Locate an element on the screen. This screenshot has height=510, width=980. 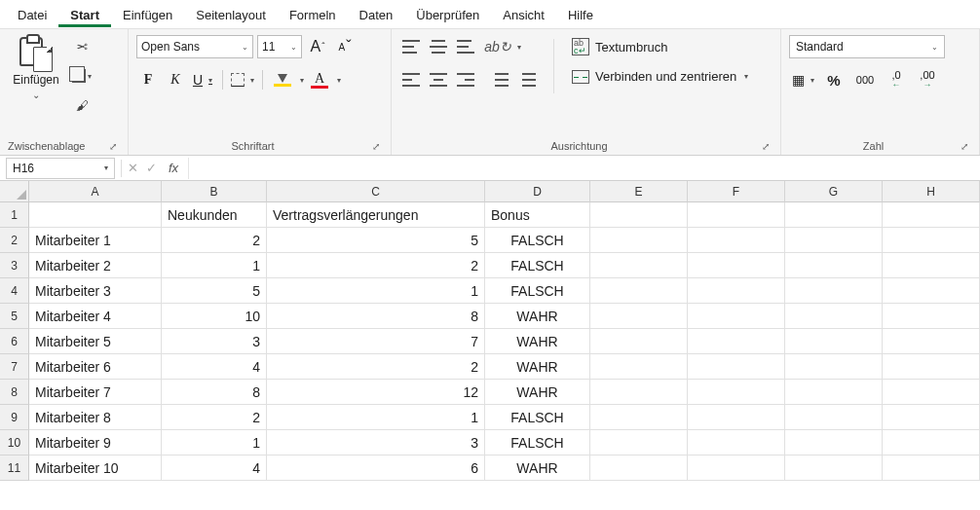
paste-button: Einfügen is located at coordinates (36, 69).